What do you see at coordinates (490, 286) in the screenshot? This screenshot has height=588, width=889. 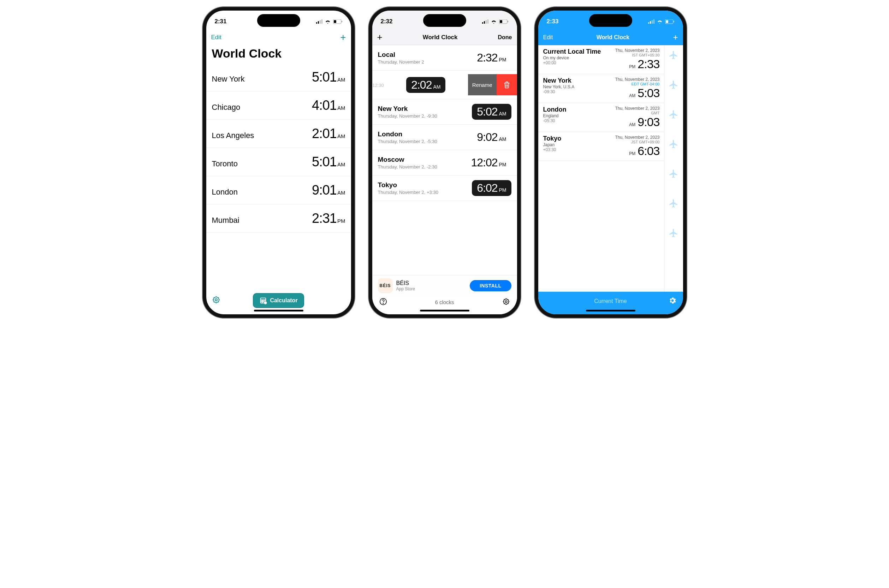 I see `install-button: INSTALL` at bounding box center [490, 286].